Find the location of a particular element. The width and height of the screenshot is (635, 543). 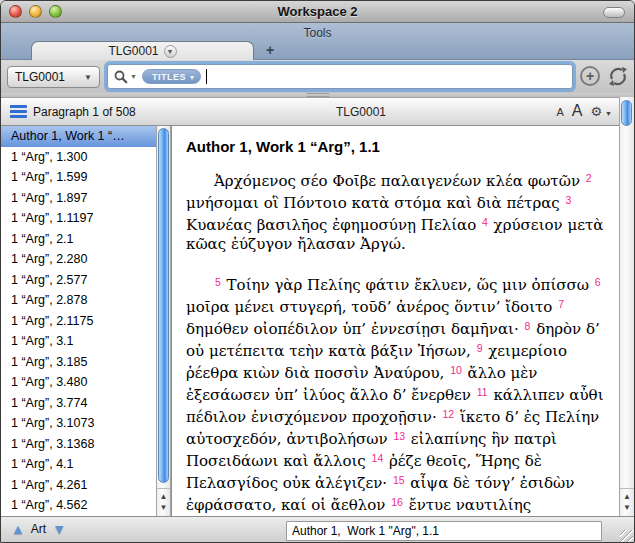

status-bar: ▲ Art ▼ is located at coordinates (318, 530).